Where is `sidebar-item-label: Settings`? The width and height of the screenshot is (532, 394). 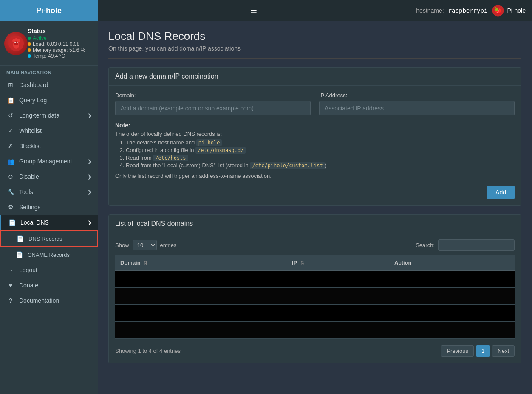
sidebar-item-label: Settings is located at coordinates (30, 207).